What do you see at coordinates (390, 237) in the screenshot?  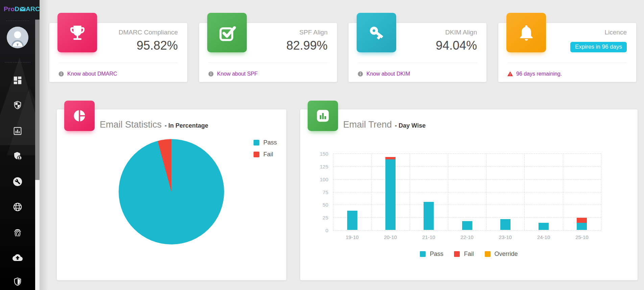 I see `x-axis-tick-label: 20-10` at bounding box center [390, 237].